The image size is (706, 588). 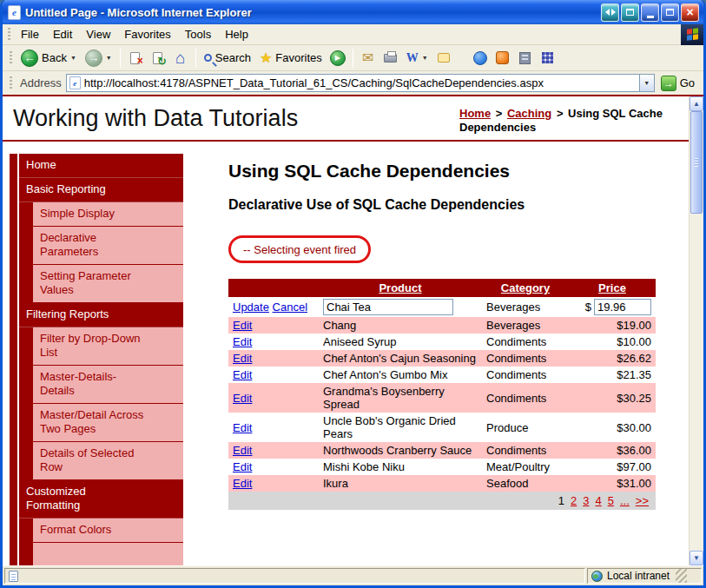 What do you see at coordinates (135, 58) in the screenshot?
I see `stop-button: ×` at bounding box center [135, 58].